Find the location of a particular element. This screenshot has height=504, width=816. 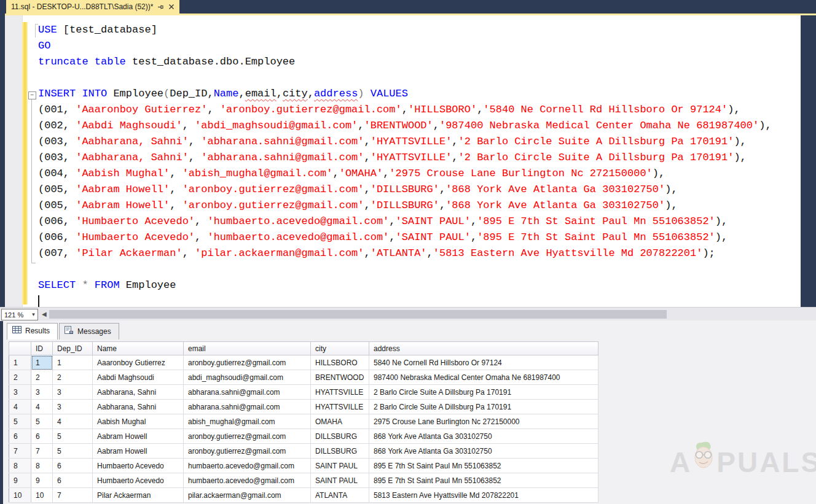

code-line: truncate table test_database.dbo.Employe… is located at coordinates (405, 62).